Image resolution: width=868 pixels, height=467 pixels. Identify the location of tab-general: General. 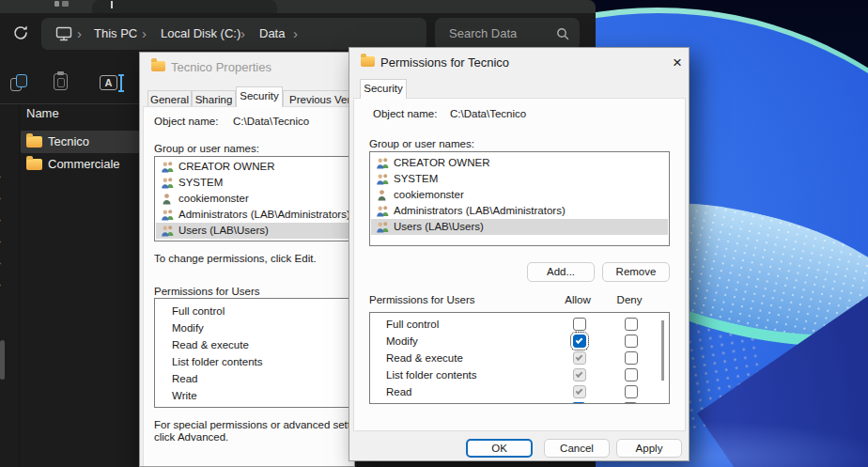
(169, 98).